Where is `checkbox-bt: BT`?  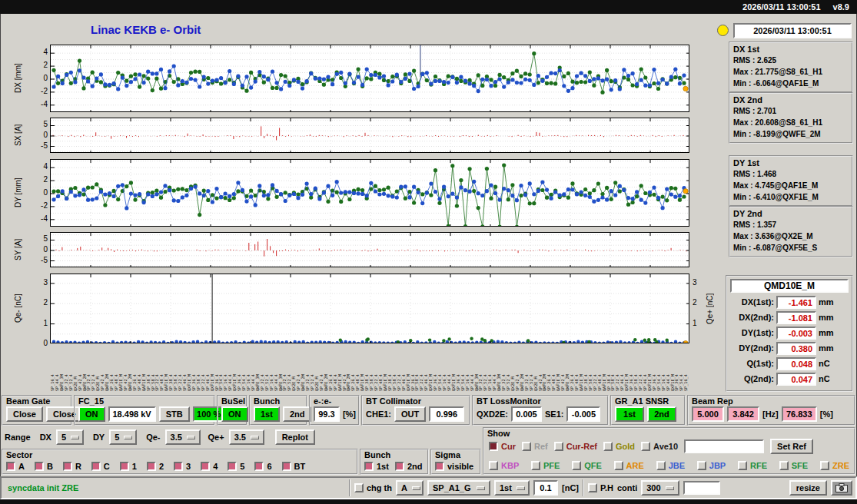 checkbox-bt: BT is located at coordinates (294, 466).